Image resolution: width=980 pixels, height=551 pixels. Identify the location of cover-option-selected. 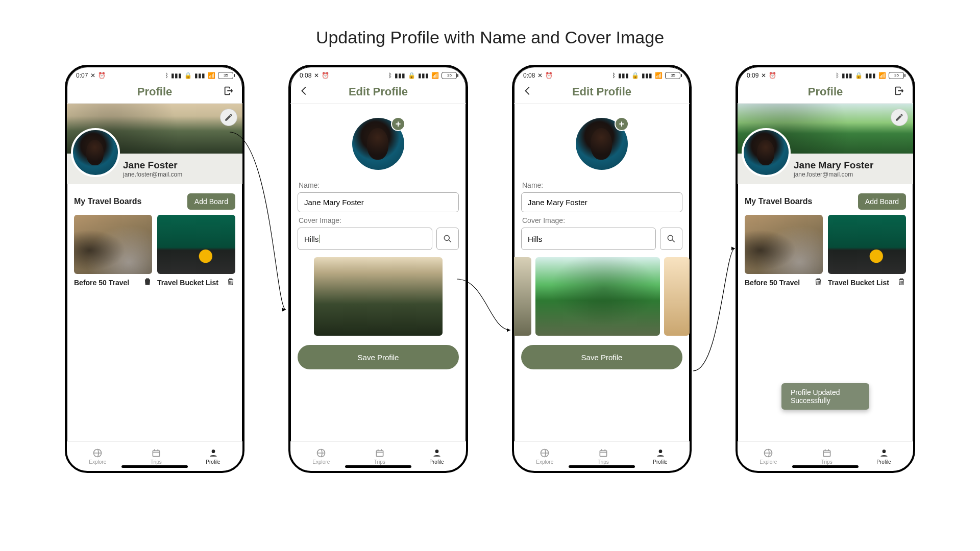
(598, 296).